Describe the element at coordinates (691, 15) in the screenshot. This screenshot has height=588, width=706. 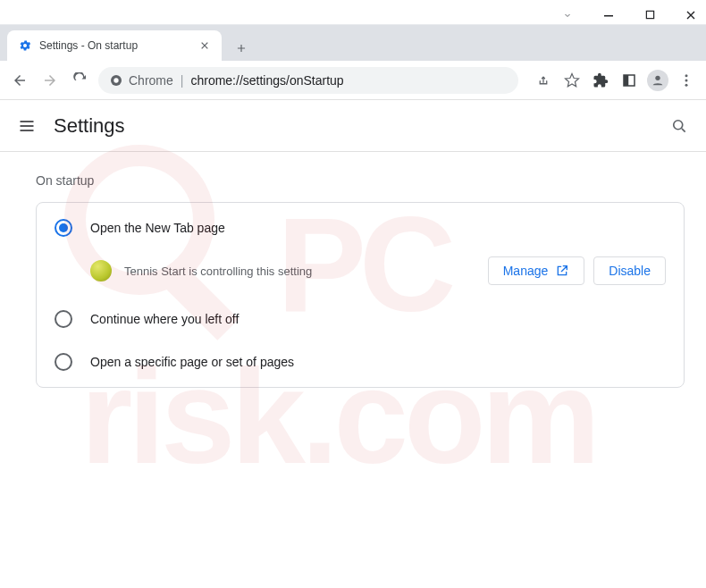
I see `window-close-icon` at that location.